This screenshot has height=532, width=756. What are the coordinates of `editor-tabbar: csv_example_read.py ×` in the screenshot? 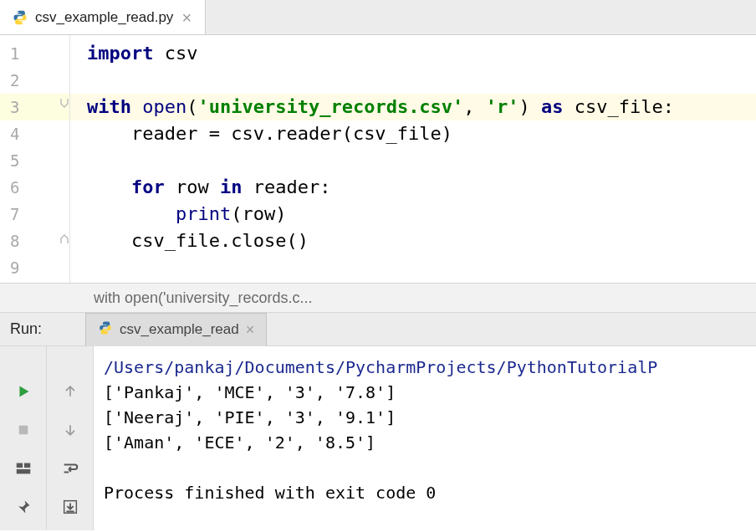 It's located at (378, 18).